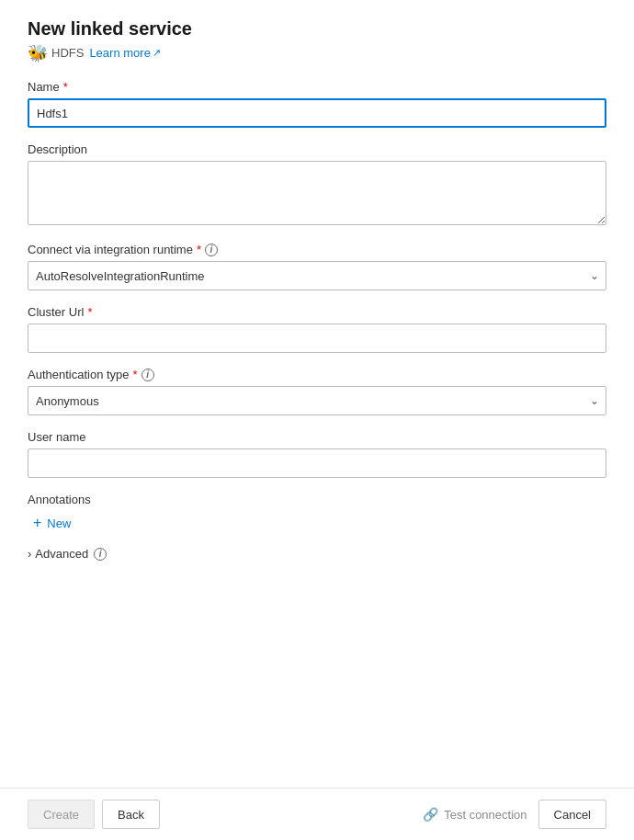 The height and width of the screenshot is (840, 634). I want to click on name-required-star: *, so click(66, 86).